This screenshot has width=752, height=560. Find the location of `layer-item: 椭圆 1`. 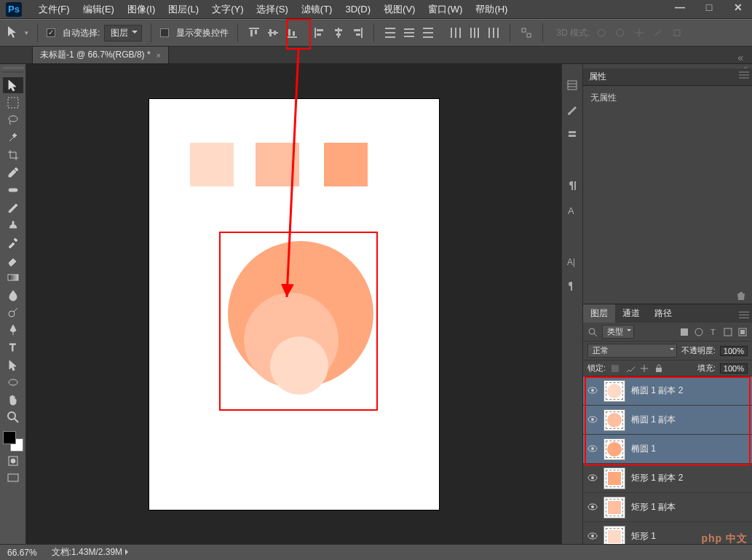

layer-item: 椭圆 1 is located at coordinates (668, 449).